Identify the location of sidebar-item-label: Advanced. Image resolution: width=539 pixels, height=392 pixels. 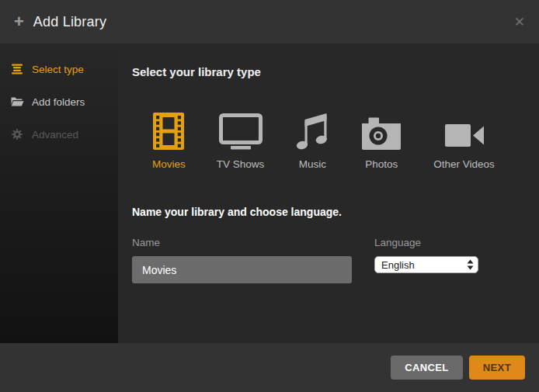
(55, 135).